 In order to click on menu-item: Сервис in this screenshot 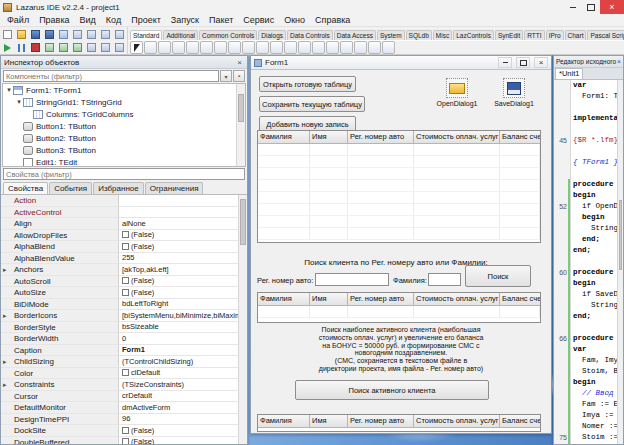, I will do `click(258, 20)`.